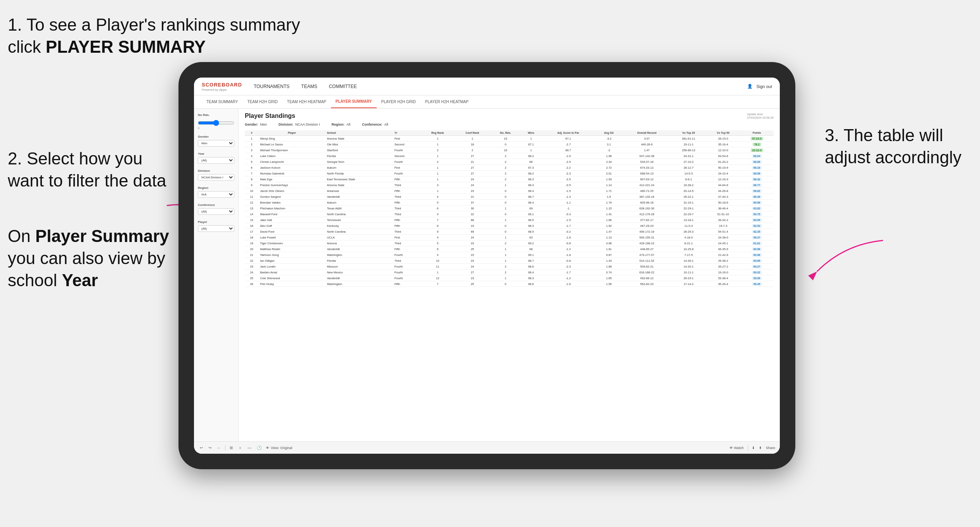 The width and height of the screenshot is (980, 527). Describe the element at coordinates (216, 195) in the screenshot. I see `region-select: N/A` at that location.